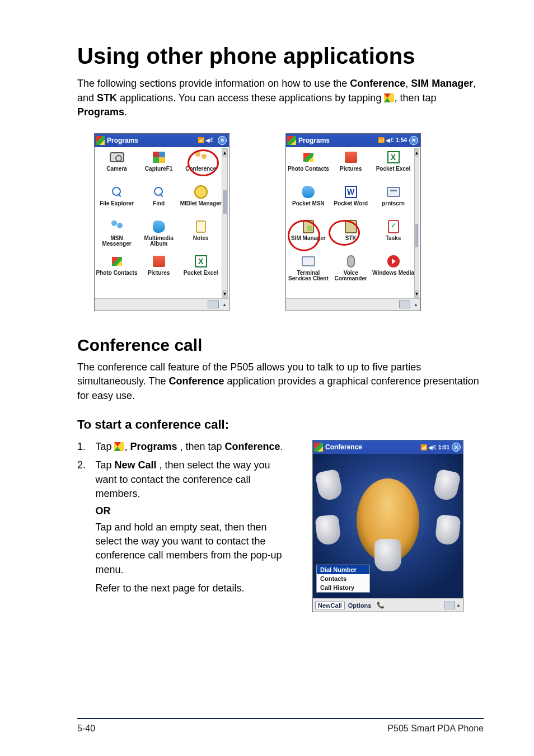 This screenshot has height=756, width=534. What do you see at coordinates (351, 192) in the screenshot?
I see `word-icon: W` at bounding box center [351, 192].